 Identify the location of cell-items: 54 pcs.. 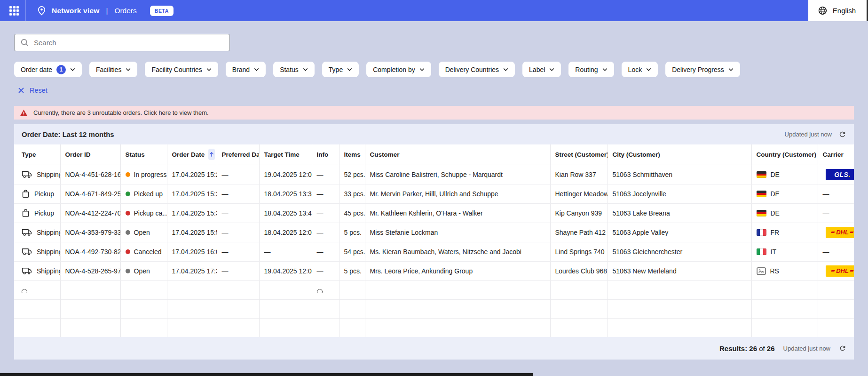
(352, 251).